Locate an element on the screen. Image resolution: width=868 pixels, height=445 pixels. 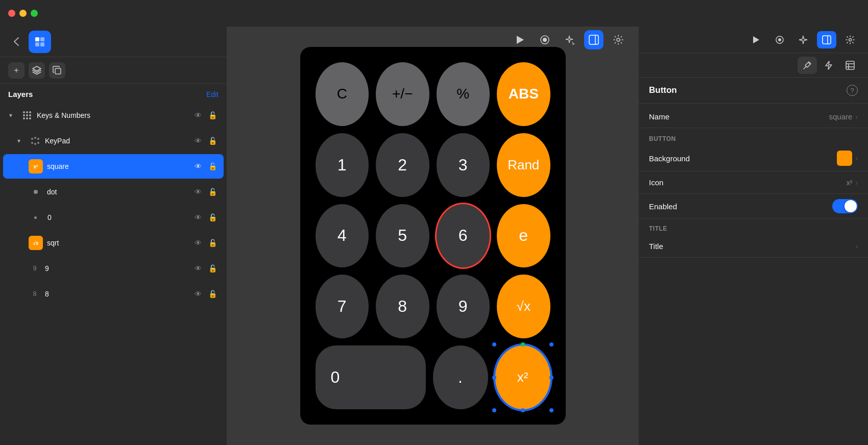
sidebar-top-toolbar is located at coordinates (113, 42).